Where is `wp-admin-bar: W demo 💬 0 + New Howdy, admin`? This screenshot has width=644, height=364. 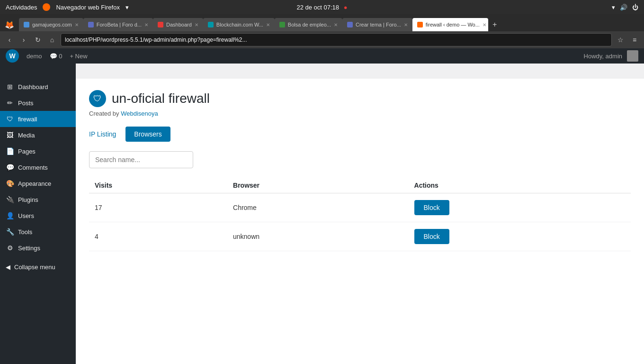
wp-admin-bar: W demo 💬 0 + New Howdy, admin is located at coordinates (322, 56).